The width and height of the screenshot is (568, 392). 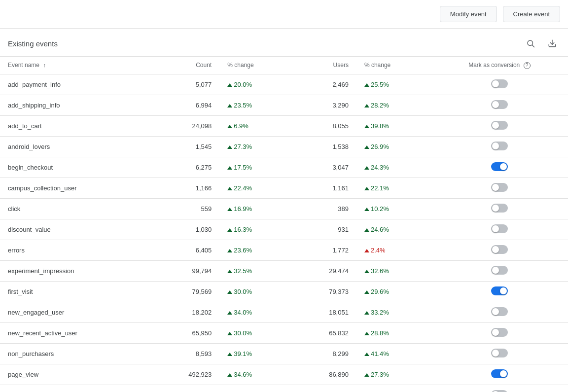 What do you see at coordinates (380, 168) in the screenshot?
I see `users-pct-value: 24.3%` at bounding box center [380, 168].